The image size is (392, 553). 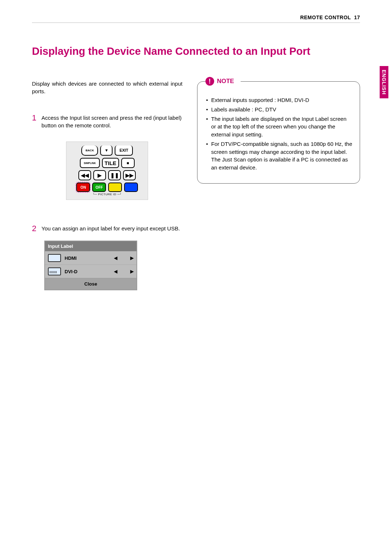 What do you see at coordinates (124, 151) in the screenshot?
I see `remote-exit-button: EXIT` at bounding box center [124, 151].